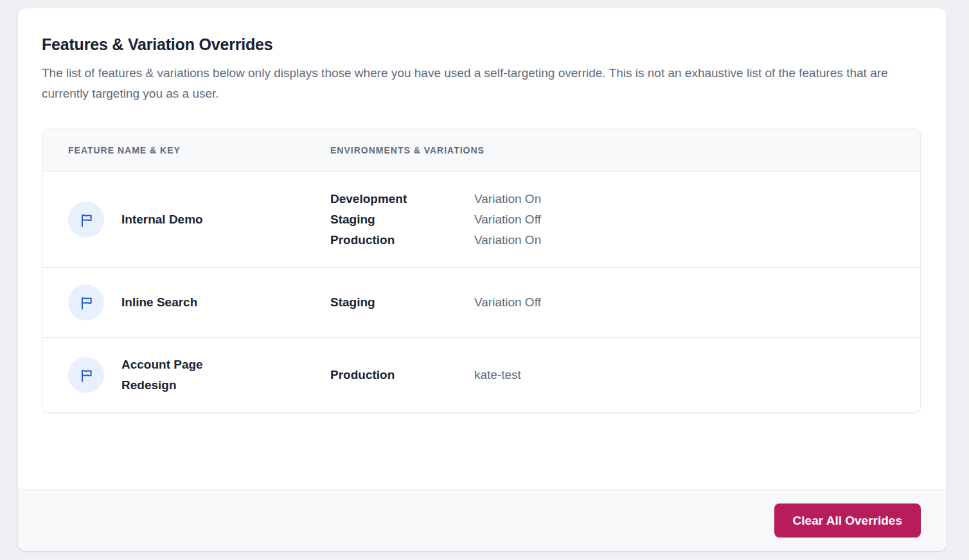 The image size is (969, 560). Describe the element at coordinates (625, 150) in the screenshot. I see `column-header-environments: ENVIRONMENTS & VARIATIONS` at that location.